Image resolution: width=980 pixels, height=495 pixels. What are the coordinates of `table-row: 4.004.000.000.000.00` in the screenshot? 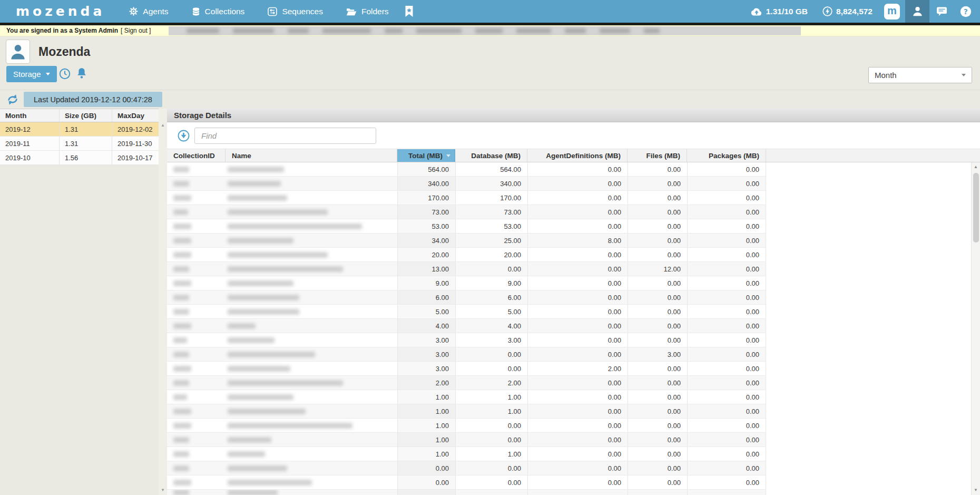 It's located at (467, 326).